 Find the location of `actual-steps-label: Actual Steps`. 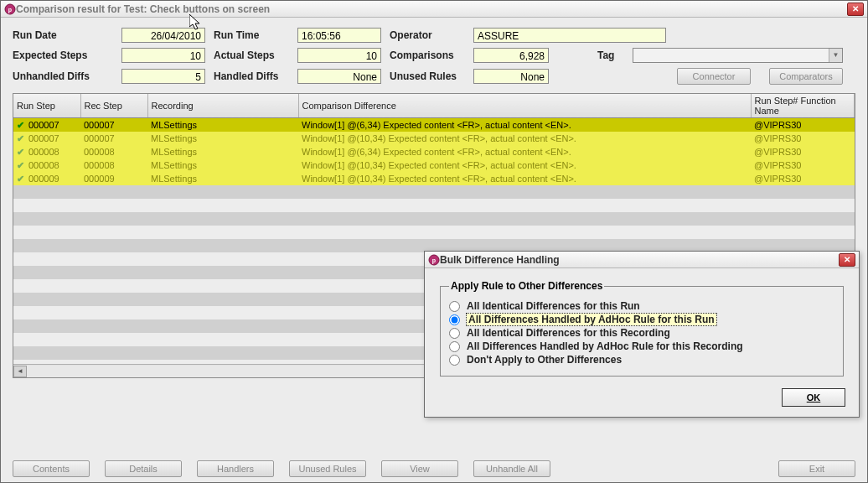

actual-steps-label: Actual Steps is located at coordinates (251, 55).